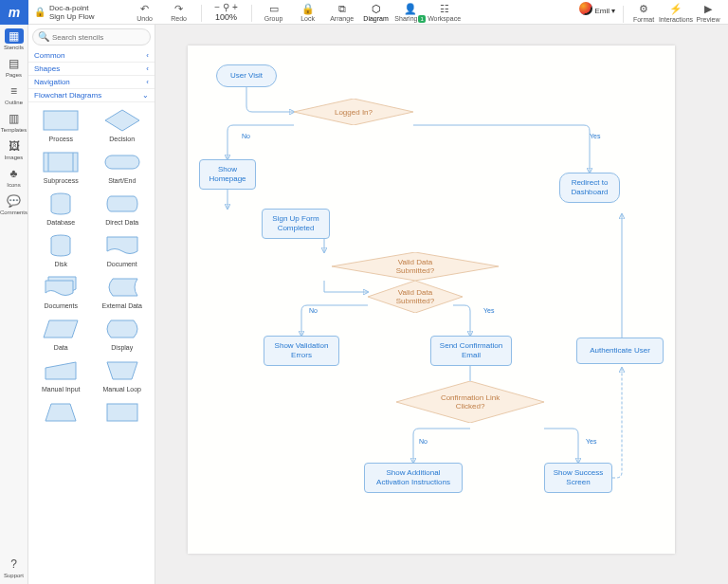 This screenshot has width=728, height=584. I want to click on workspace-button: ☷Workspace, so click(445, 12).